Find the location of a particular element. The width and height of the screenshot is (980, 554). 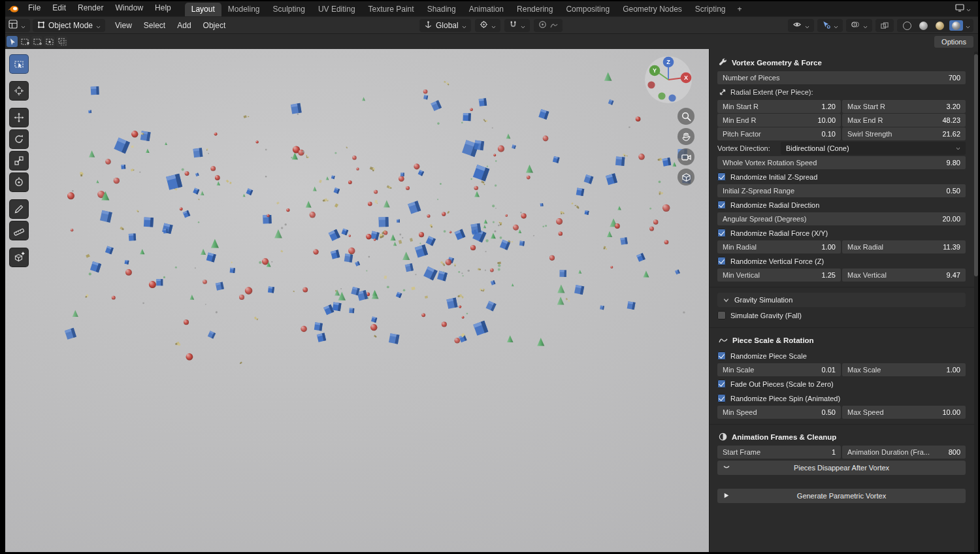

select-mode-subtract is located at coordinates (37, 42).